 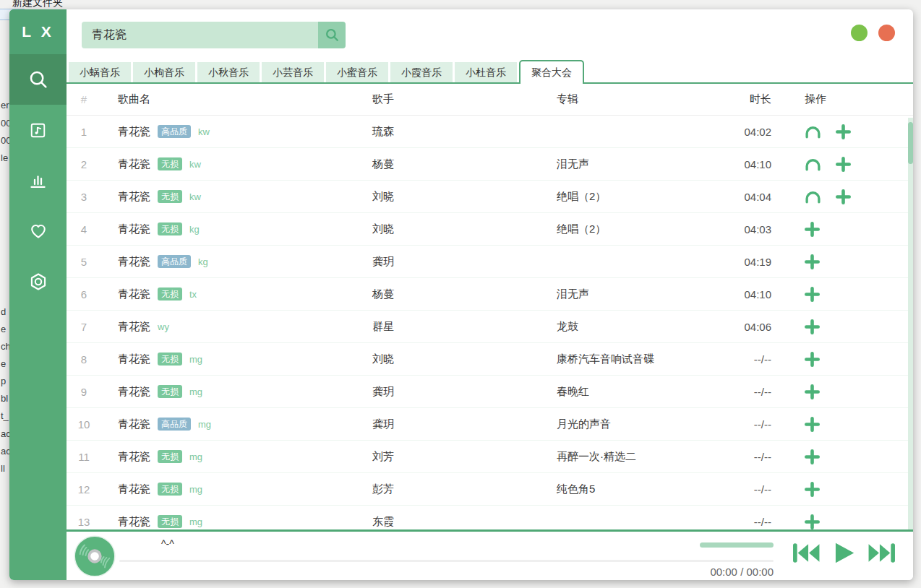 I want to click on artist-cell: 刘芳, so click(x=448, y=457).